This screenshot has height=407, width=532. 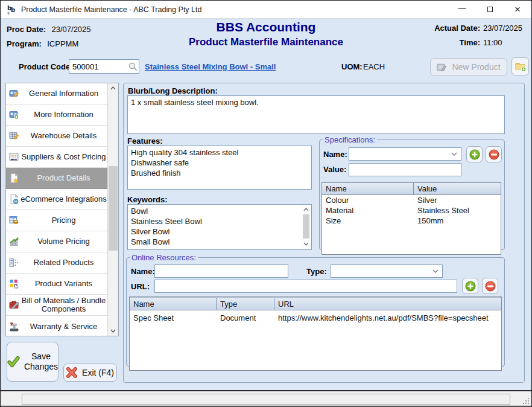 I want to click on spec-remove-button, so click(x=493, y=155).